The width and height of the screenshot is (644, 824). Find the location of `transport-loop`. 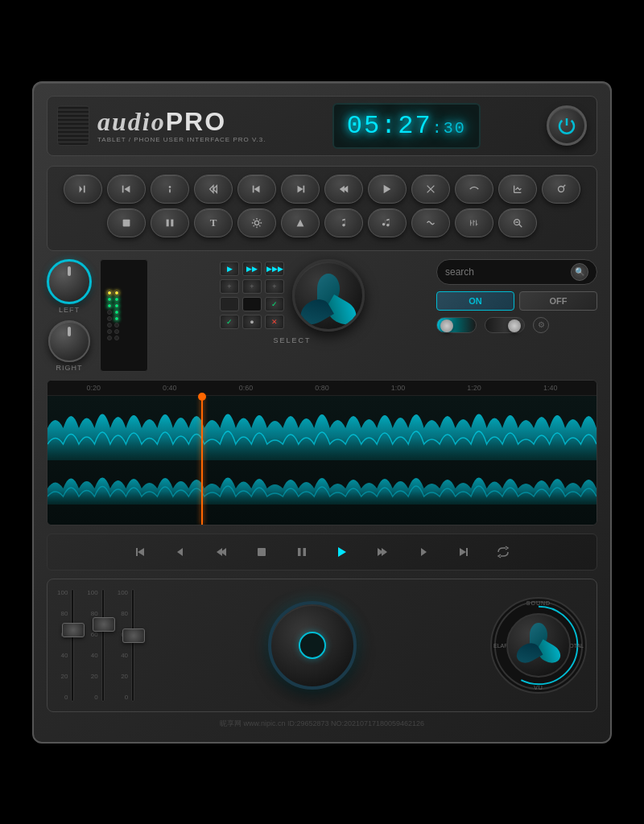

transport-loop is located at coordinates (503, 552).